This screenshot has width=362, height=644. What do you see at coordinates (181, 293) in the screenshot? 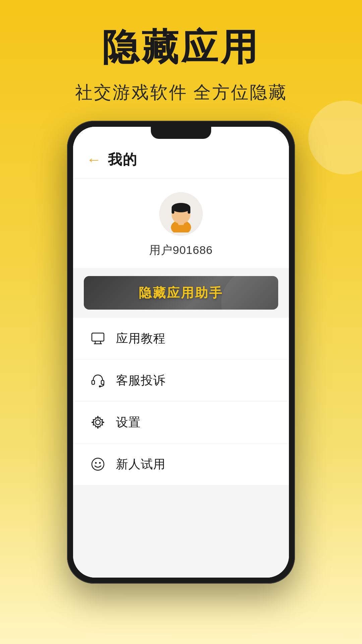
I see `banner-text: 隐藏应用助手` at bounding box center [181, 293].